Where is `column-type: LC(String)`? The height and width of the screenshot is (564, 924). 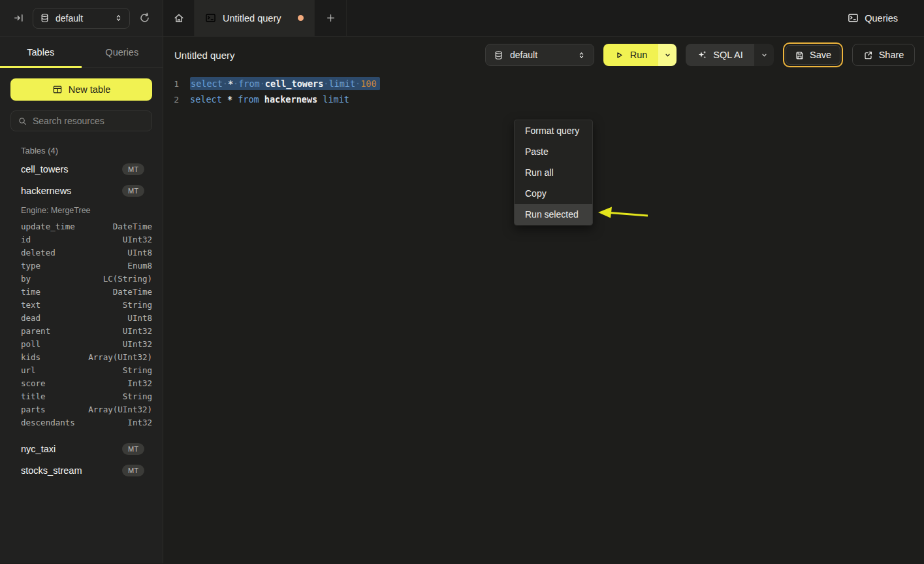 column-type: LC(String) is located at coordinates (128, 278).